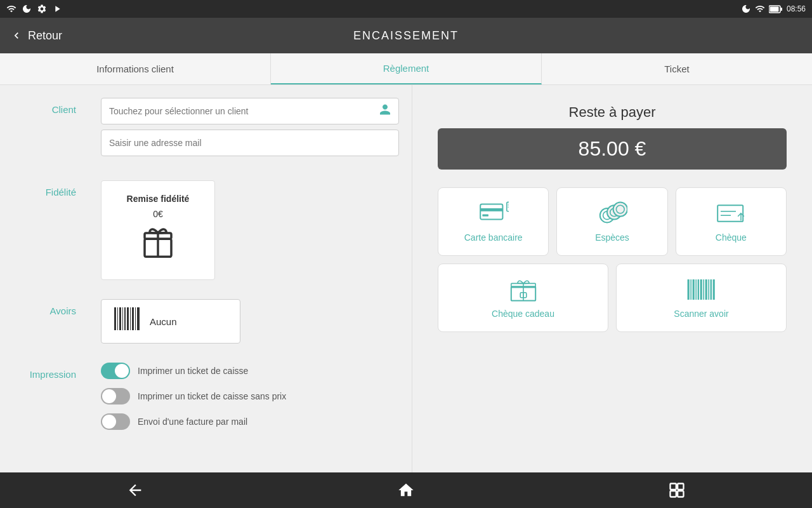  What do you see at coordinates (54, 107) in the screenshot?
I see `client-label: Client` at bounding box center [54, 107].